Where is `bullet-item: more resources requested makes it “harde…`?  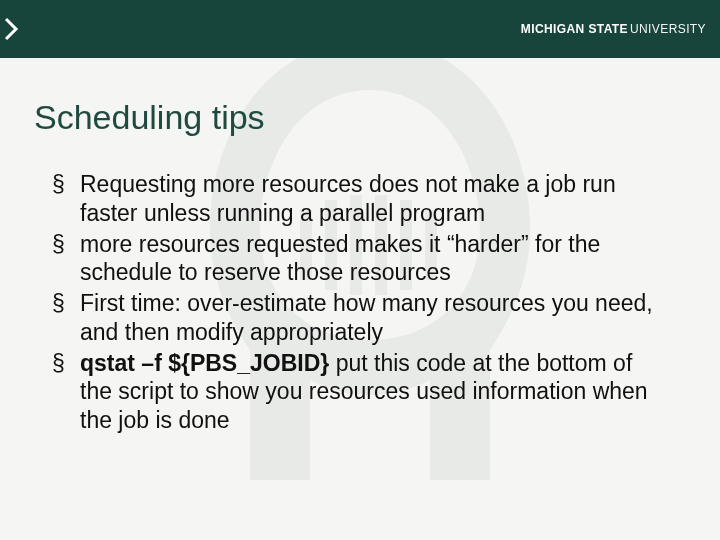 bullet-item: more resources requested makes it “harde… is located at coordinates (360, 259).